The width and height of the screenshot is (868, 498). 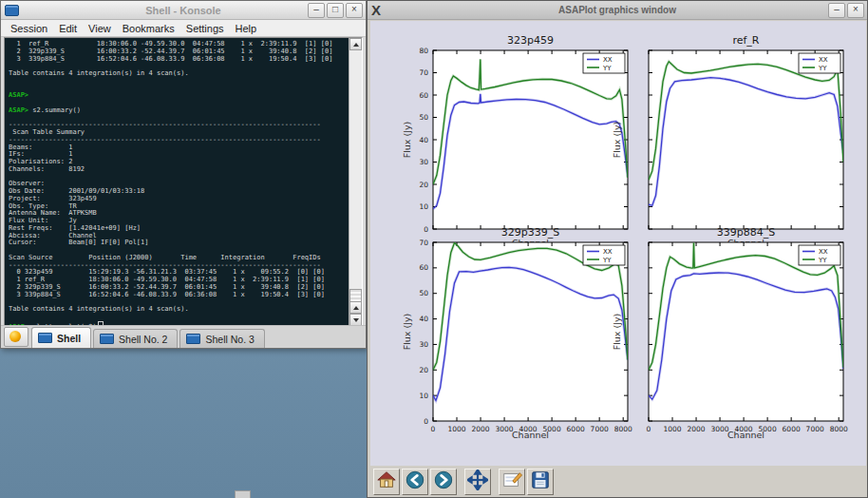 I want to click on konsole-menu-bar: SessionEditViewBookmarksSettingsHelp, so click(x=183, y=29).